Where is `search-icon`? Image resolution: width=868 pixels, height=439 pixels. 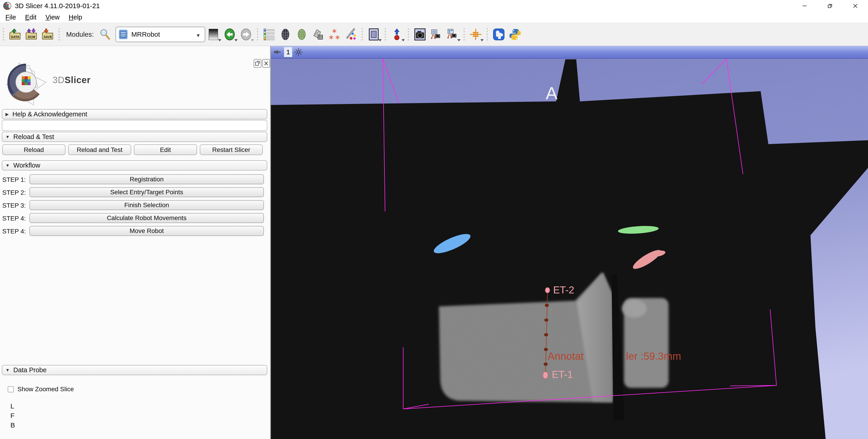 search-icon is located at coordinates (105, 34).